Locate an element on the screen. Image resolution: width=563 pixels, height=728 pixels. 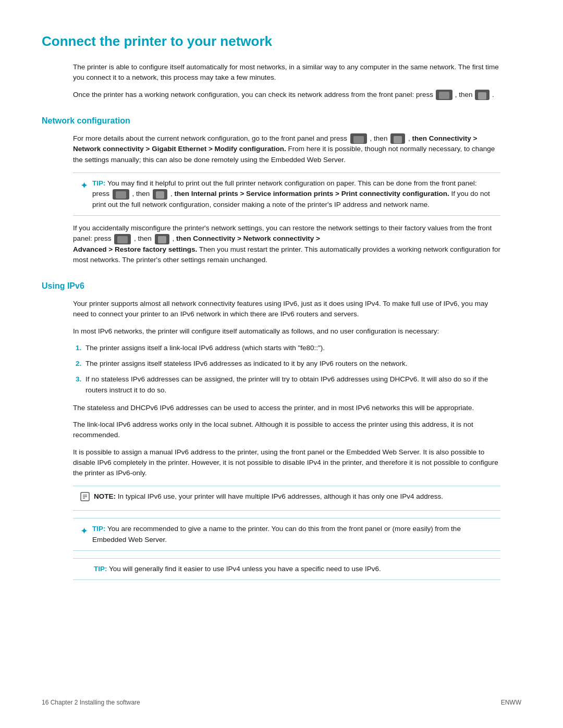
settings-icon is located at coordinates (482, 95).